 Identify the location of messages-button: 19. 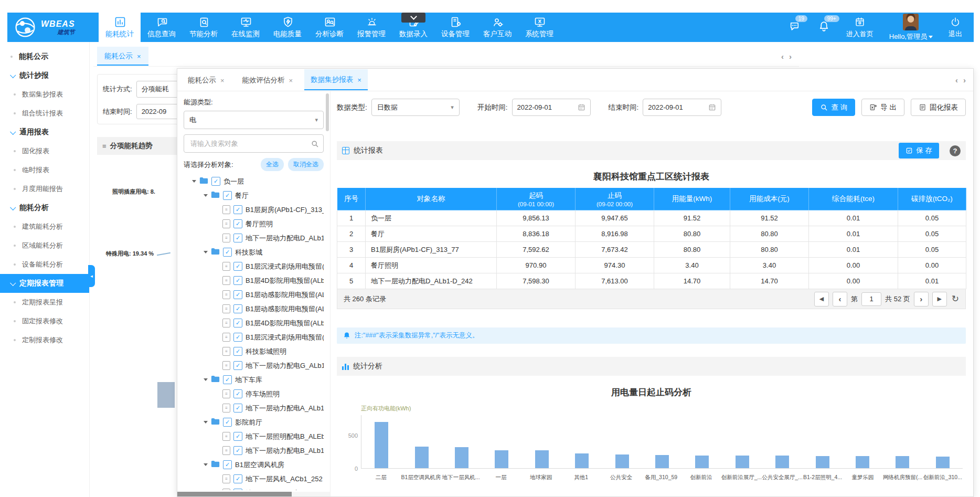
(795, 27).